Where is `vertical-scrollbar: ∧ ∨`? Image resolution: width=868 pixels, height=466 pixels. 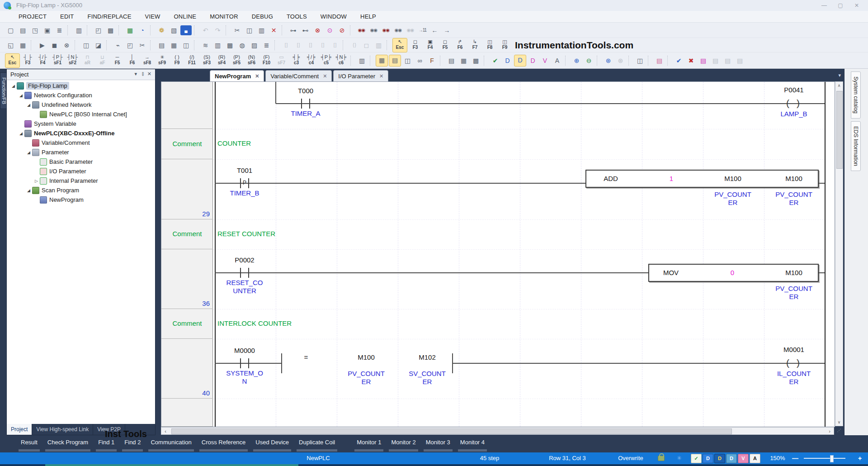
vertical-scrollbar: ∧ ∨ is located at coordinates (839, 254).